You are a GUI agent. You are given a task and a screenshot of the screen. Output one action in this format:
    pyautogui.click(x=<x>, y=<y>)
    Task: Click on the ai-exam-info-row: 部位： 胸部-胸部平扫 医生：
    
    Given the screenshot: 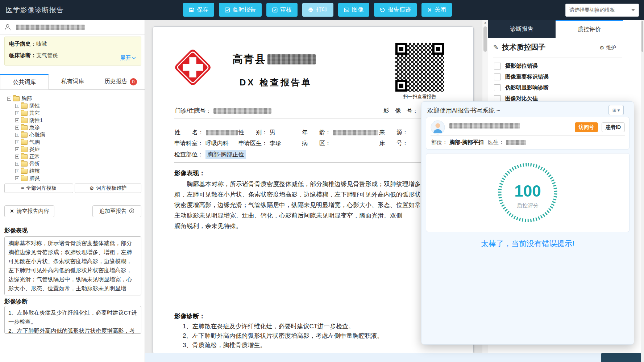 What is the action you would take?
    pyautogui.click(x=478, y=143)
    